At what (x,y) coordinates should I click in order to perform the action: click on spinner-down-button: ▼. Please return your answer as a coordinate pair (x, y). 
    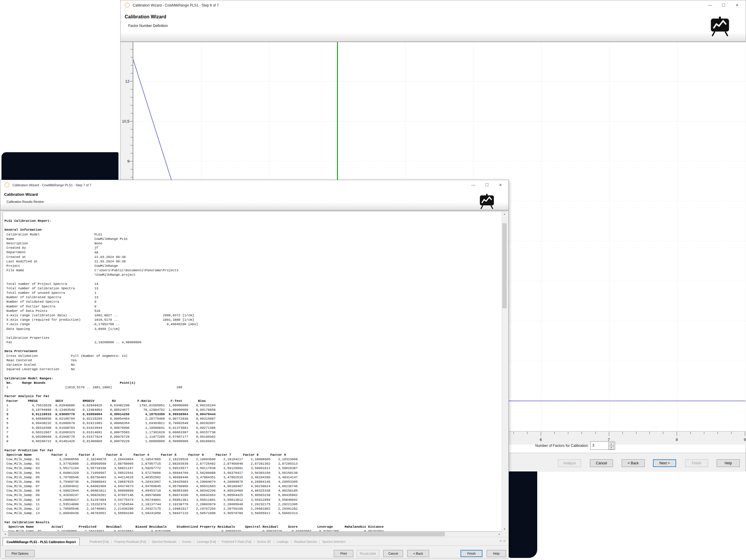
    Looking at the image, I should click on (611, 448).